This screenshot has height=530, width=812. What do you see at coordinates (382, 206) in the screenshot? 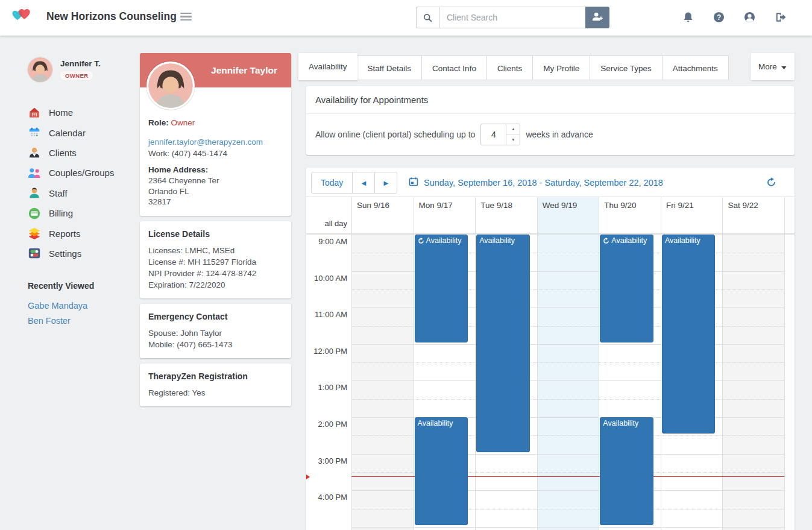
I see `day-header-sun-9-16: Sun 9/16` at bounding box center [382, 206].